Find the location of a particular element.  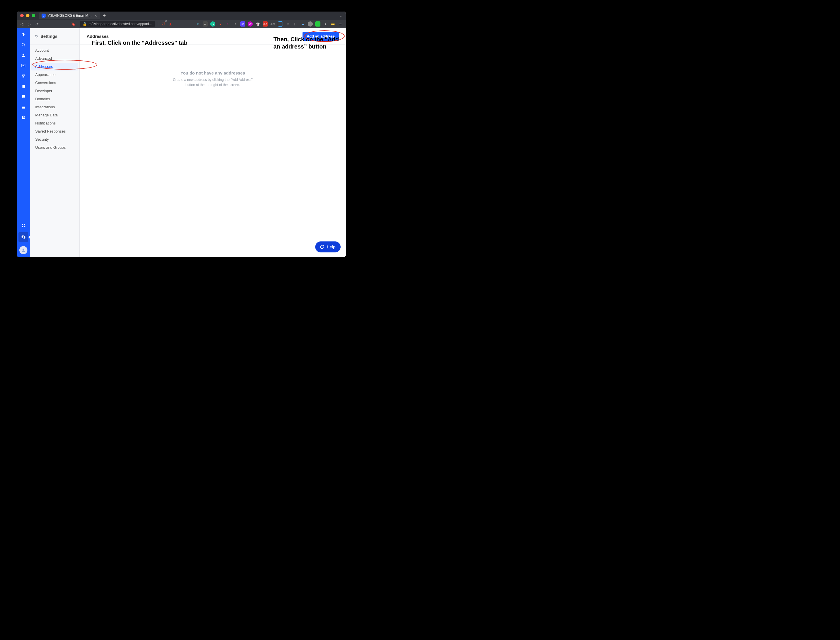

sidebar-item-saved-responses: Saved Responses is located at coordinates (55, 131).